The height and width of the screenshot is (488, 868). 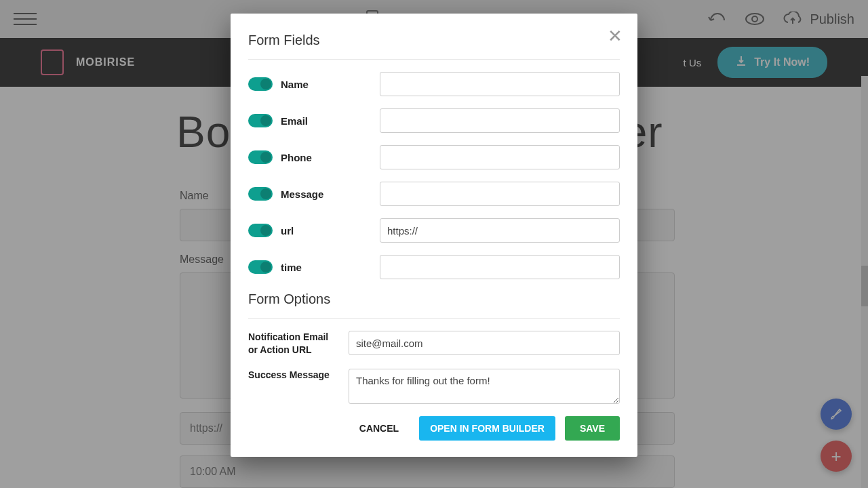 I want to click on option-notification-input, so click(x=484, y=343).